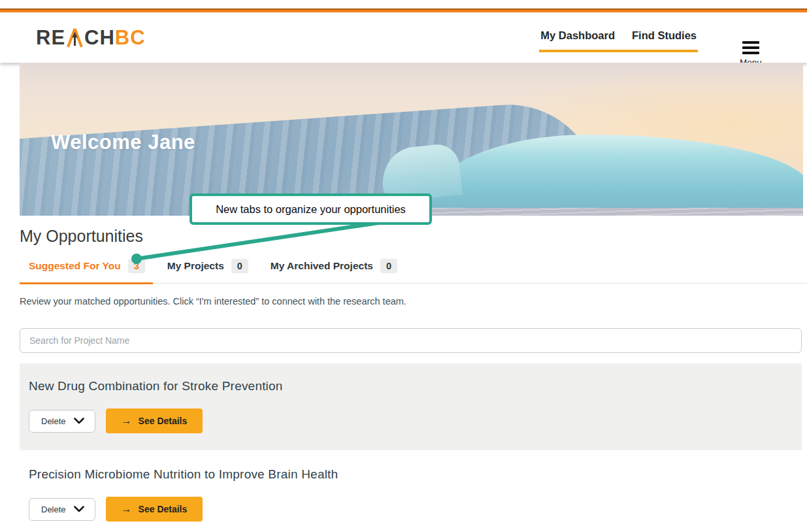 Image resolution: width=807 pixels, height=532 pixels. What do you see at coordinates (99, 38) in the screenshot?
I see `logo-text-ch: CH` at bounding box center [99, 38].